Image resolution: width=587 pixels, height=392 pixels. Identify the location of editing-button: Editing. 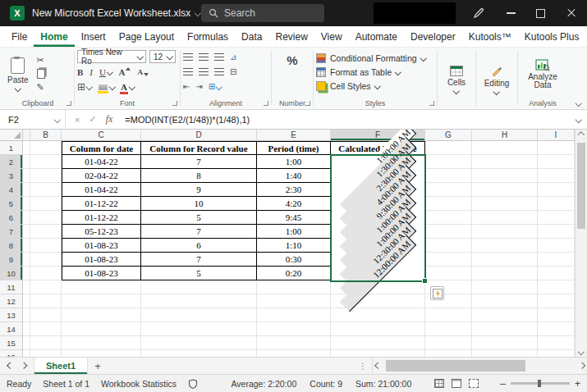
(498, 80).